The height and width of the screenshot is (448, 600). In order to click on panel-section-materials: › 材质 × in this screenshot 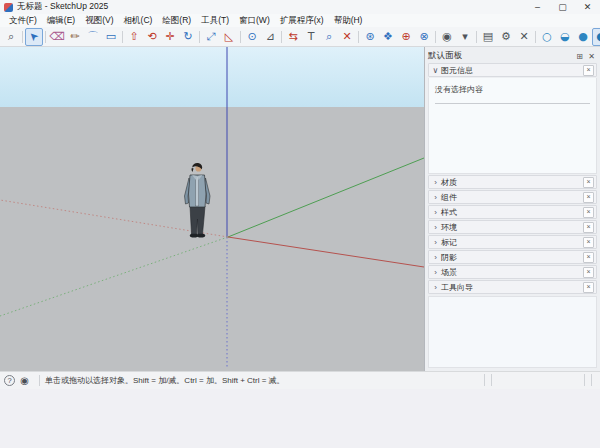, I will do `click(512, 182)`.